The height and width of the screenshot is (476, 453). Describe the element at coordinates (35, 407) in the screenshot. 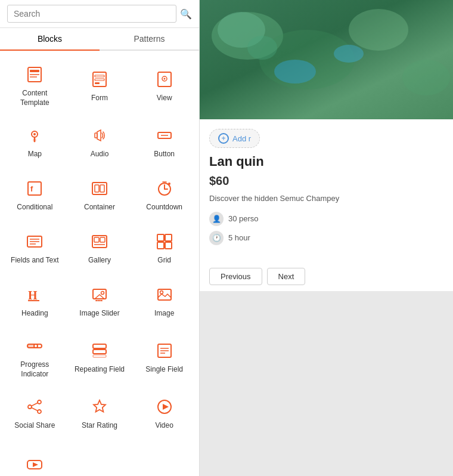

I see `social-share-icon` at that location.